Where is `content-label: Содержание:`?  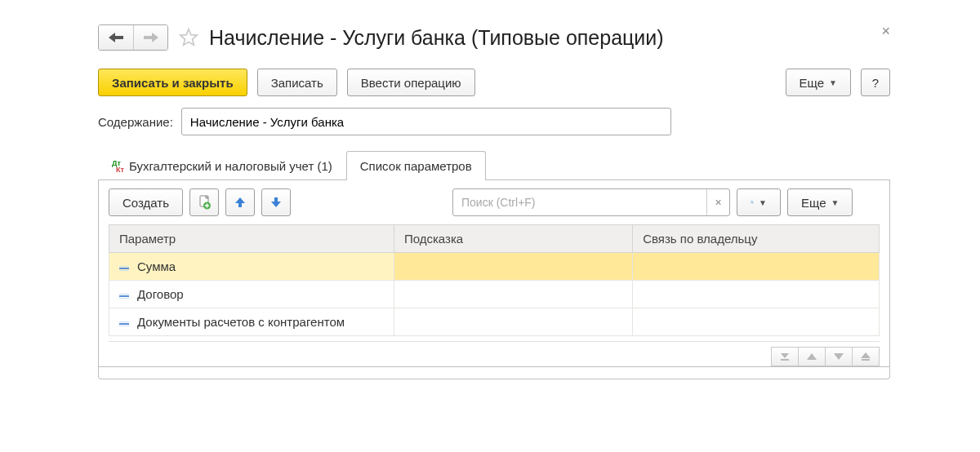
content-label: Содержание: is located at coordinates (136, 122).